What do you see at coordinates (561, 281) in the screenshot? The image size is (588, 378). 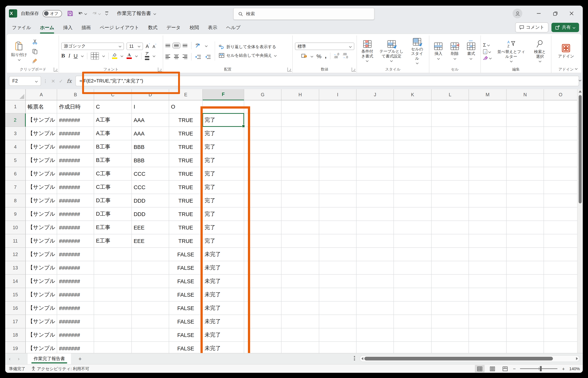 I see `cell-O14` at bounding box center [561, 281].